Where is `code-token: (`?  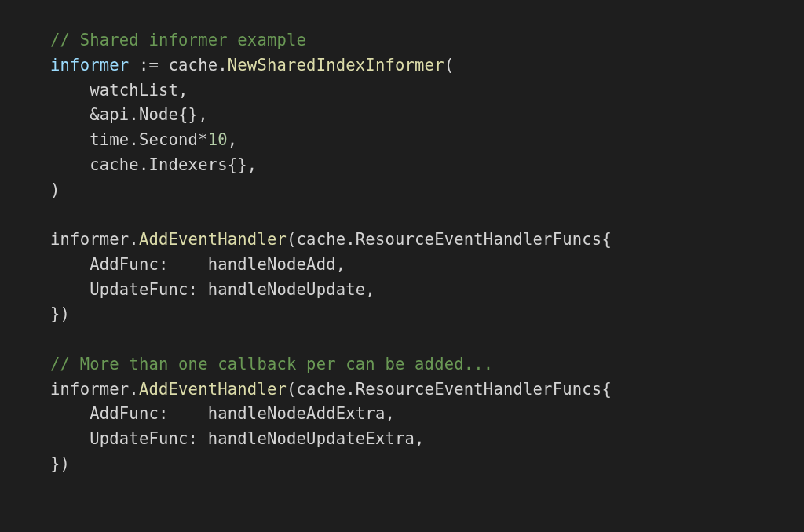
code-token: ( is located at coordinates (449, 65).